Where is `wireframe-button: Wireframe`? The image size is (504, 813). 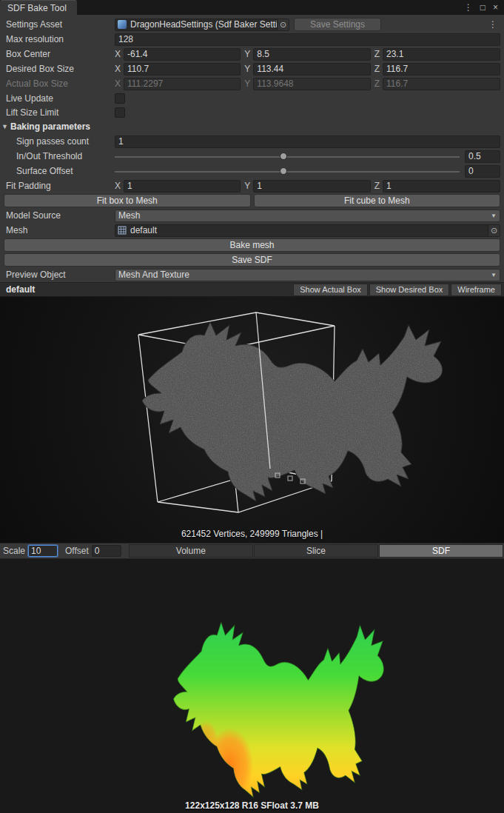
wireframe-button: Wireframe is located at coordinates (477, 290).